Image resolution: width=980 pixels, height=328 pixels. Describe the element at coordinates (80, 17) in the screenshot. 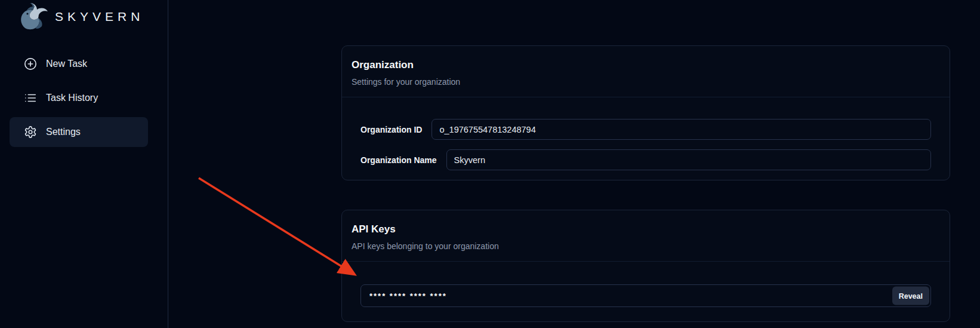

I see `brand: SKYVERN` at that location.